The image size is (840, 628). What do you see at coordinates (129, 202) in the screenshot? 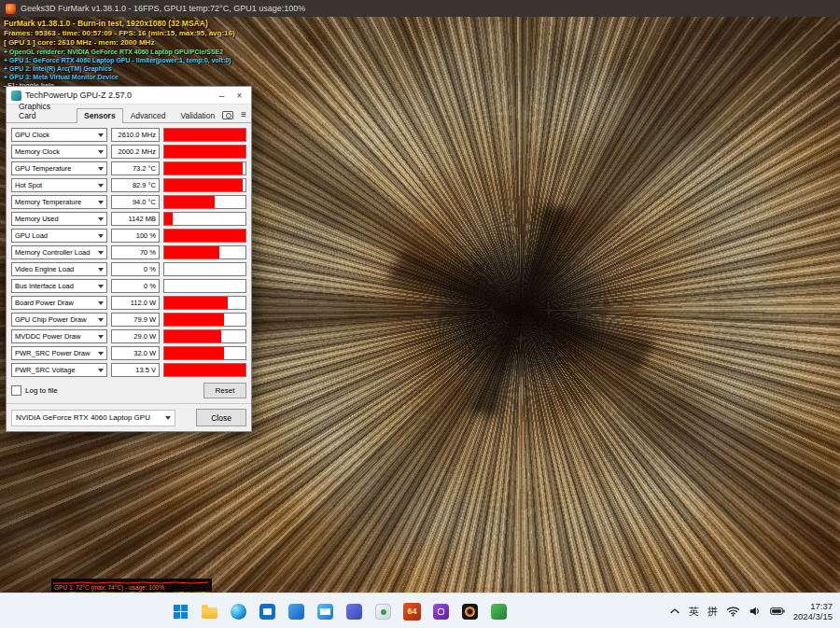
I see `sensor-row: Memory Temperature 94.0 °C` at bounding box center [129, 202].